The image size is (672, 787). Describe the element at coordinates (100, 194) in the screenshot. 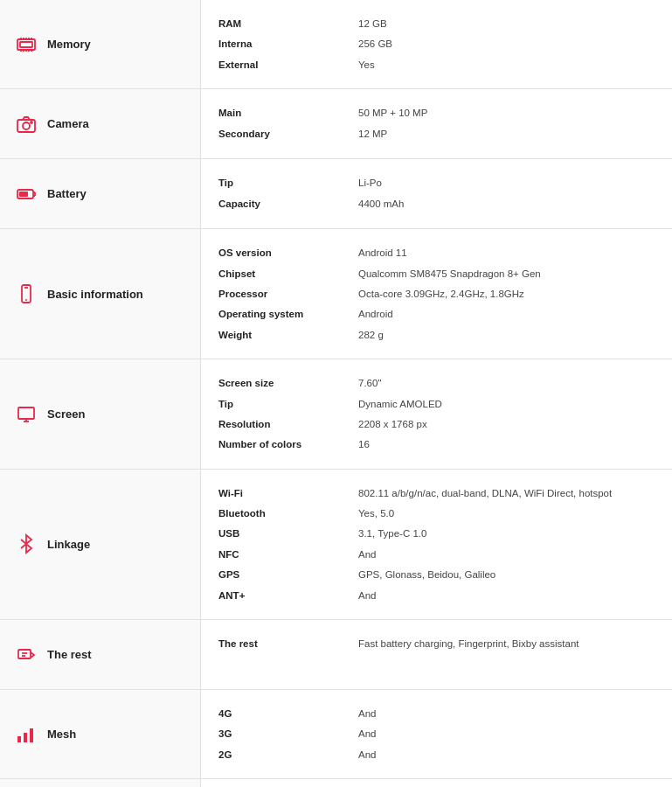

I see `section-label-battery: Battery` at that location.